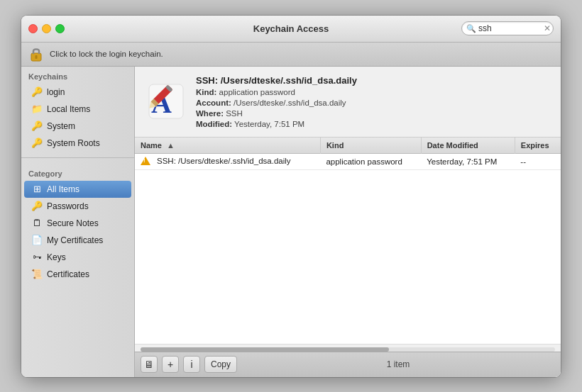 This screenshot has width=582, height=392. What do you see at coordinates (149, 364) in the screenshot?
I see `screen-capture-button: 🖥` at bounding box center [149, 364].